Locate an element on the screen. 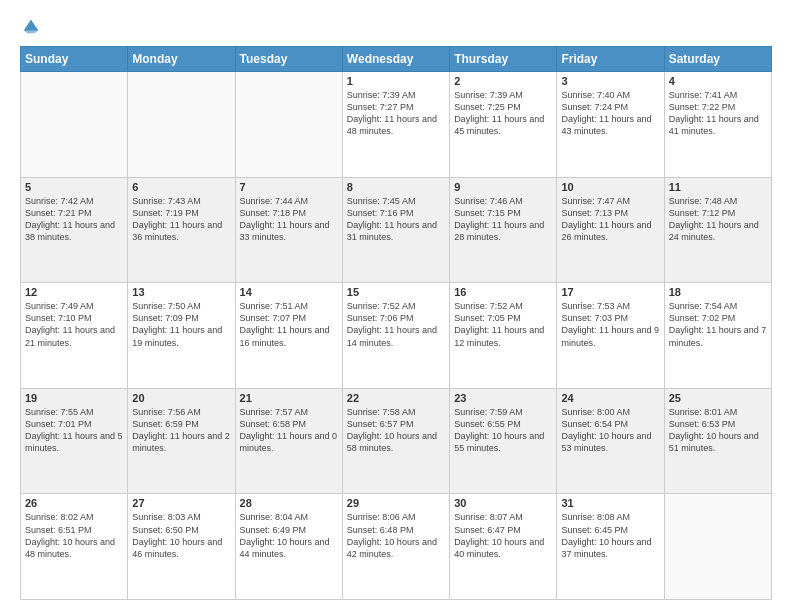 The width and height of the screenshot is (792, 612). calendar-cell: 20Sunrise: 7:56 AM Sunset: 6:59 PM Dayli… is located at coordinates (182, 441).